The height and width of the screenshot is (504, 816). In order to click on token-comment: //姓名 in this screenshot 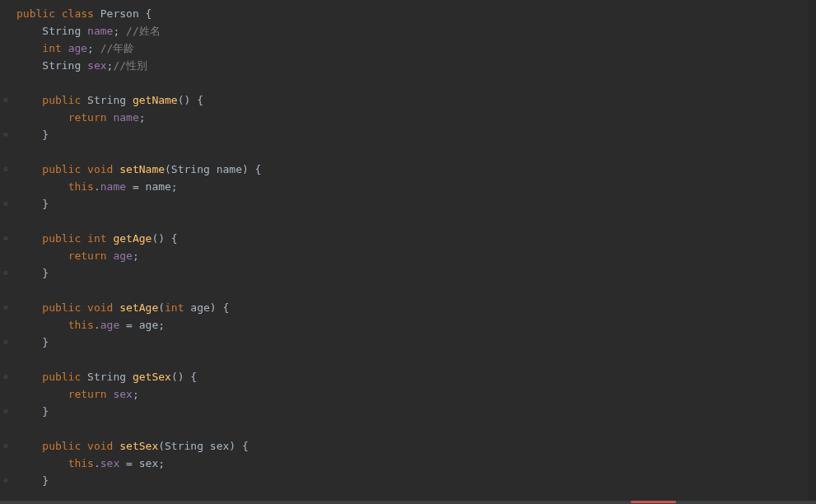, I will do `click(143, 31)`.